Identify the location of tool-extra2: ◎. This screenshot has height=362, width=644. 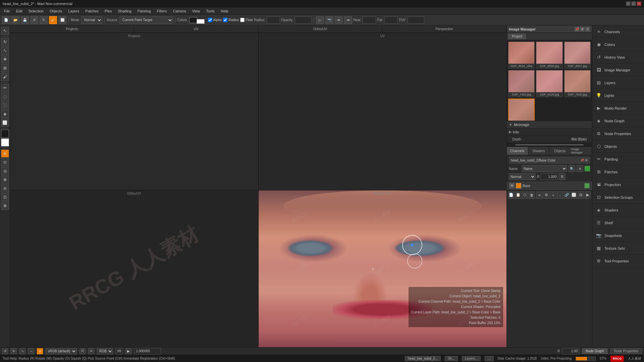
(5, 171).